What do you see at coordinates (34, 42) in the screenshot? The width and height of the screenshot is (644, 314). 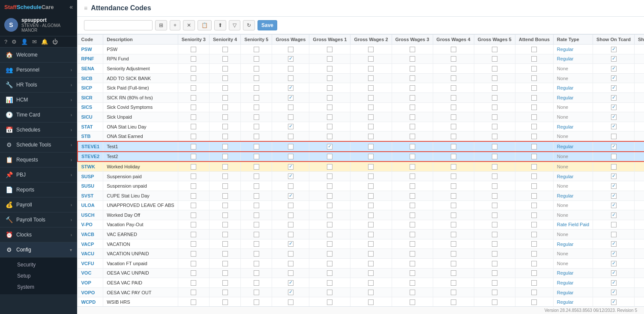 I see `mail-icon: ✉` at bounding box center [34, 42].